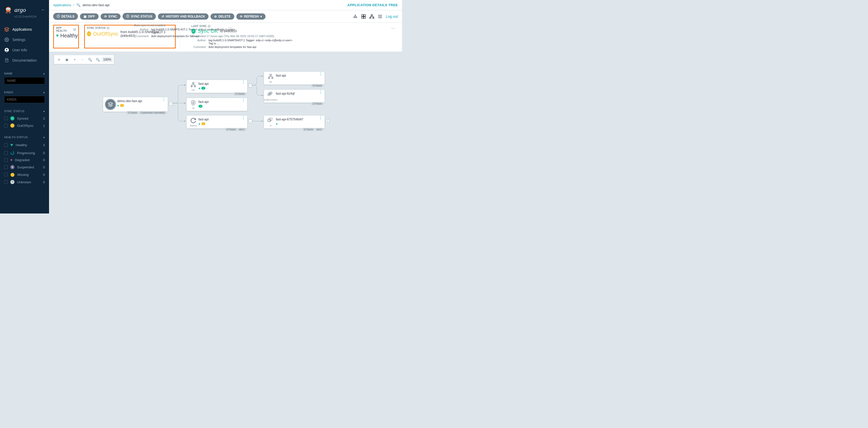  What do you see at coordinates (380, 17) in the screenshot?
I see `list-view-icon` at bounding box center [380, 17].